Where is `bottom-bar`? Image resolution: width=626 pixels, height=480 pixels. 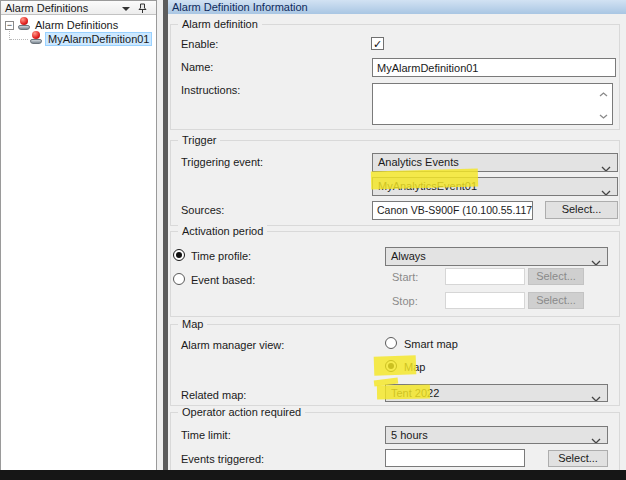
bottom-bar is located at coordinates (313, 475).